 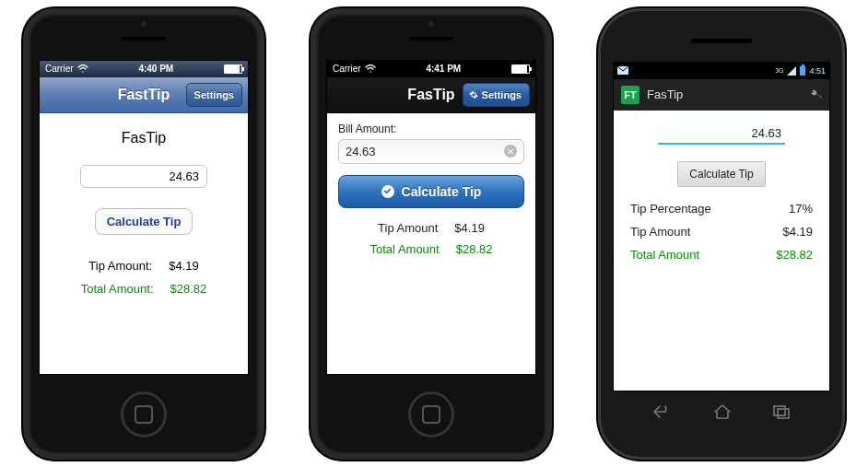 What do you see at coordinates (144, 96) in the screenshot?
I see `nav-bar: FastTip Settings` at bounding box center [144, 96].